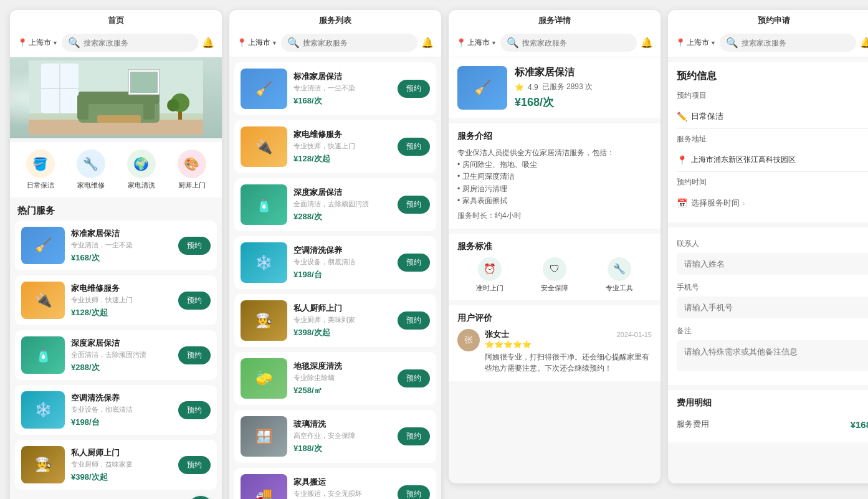  I want to click on cat-chef: 🎨 厨师上门, so click(192, 169).